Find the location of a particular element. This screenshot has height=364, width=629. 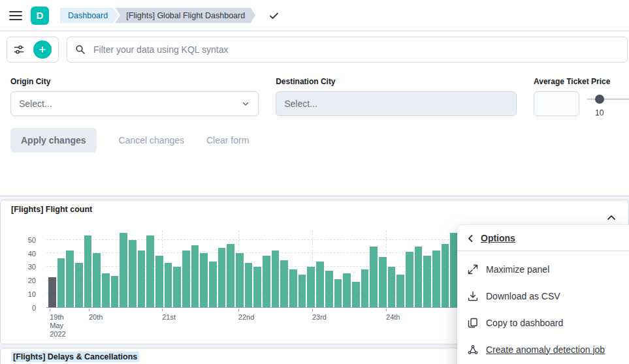

menu-item-download-csv: Download as CSV is located at coordinates (543, 296).